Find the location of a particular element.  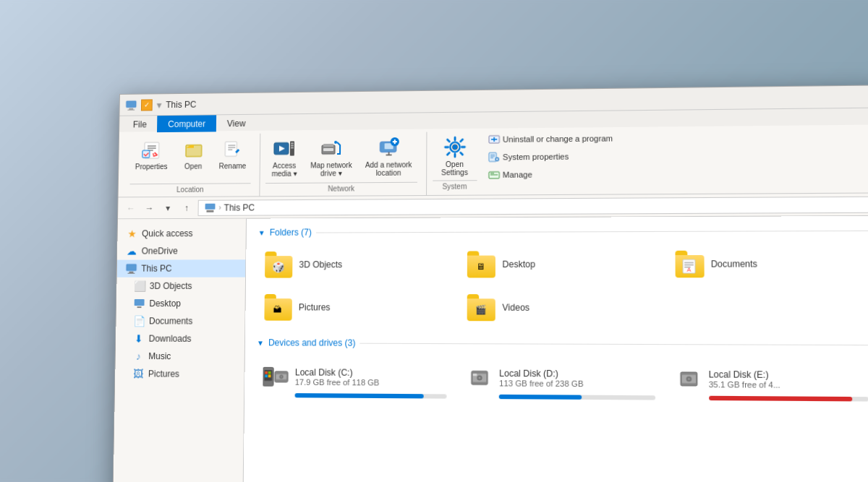

folder-item-videos: 🎬 Videos is located at coordinates (561, 308).